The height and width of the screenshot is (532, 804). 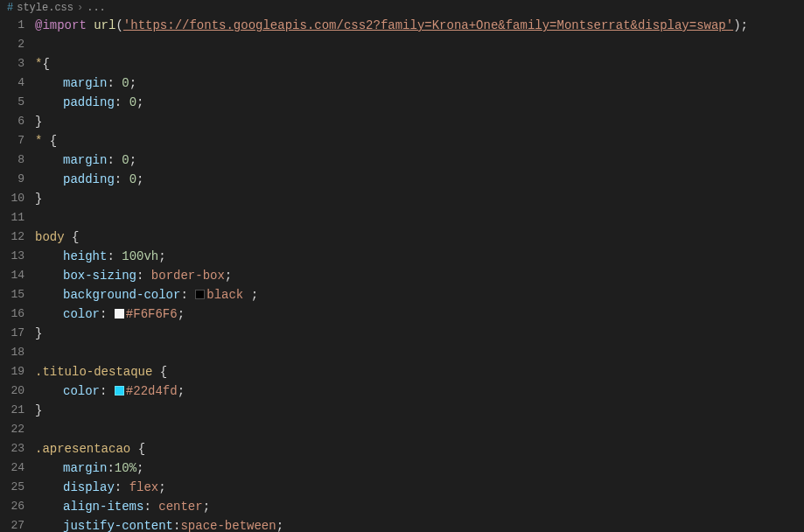 I want to click on line-number: 18, so click(x=12, y=353).